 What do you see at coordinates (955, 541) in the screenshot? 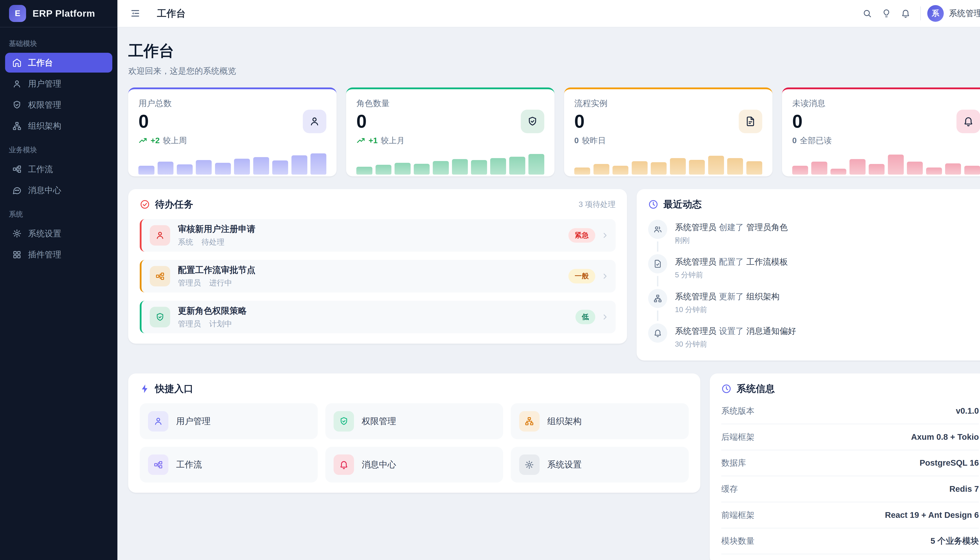
I see `info-value: 5 个业务模块` at bounding box center [955, 541].